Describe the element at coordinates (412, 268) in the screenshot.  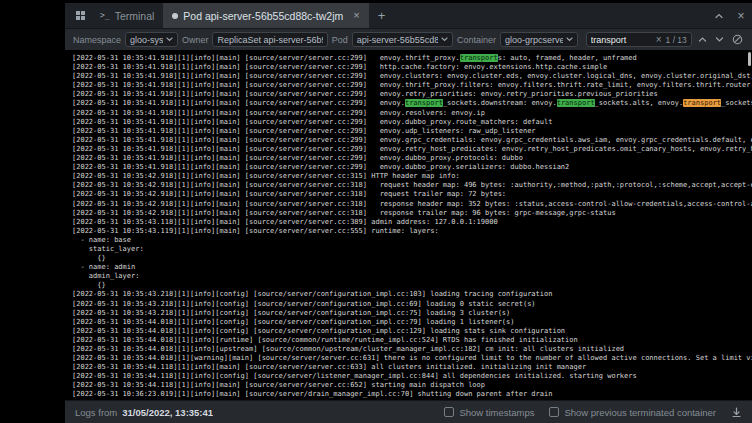
I see `log-line: - name: admin` at that location.